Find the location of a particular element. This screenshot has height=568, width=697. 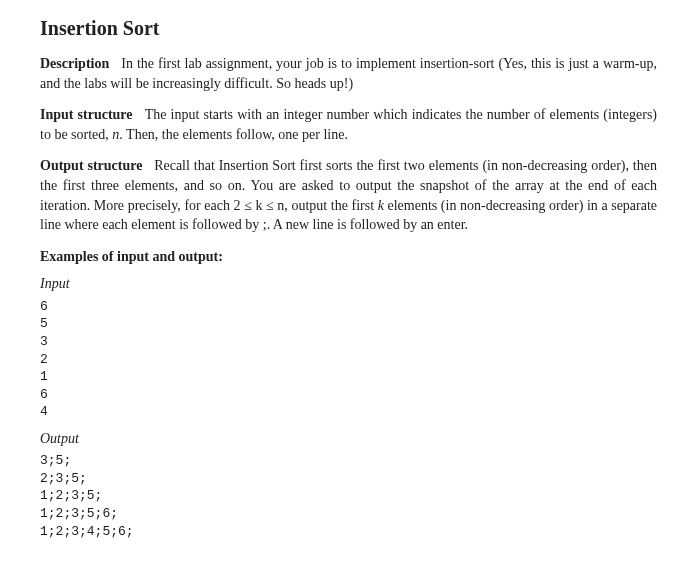

example-output: 3;5; 2;3;5; 1;2;3;5; 1;2;3;5;6; 1;2;3;4;… is located at coordinates (348, 496).